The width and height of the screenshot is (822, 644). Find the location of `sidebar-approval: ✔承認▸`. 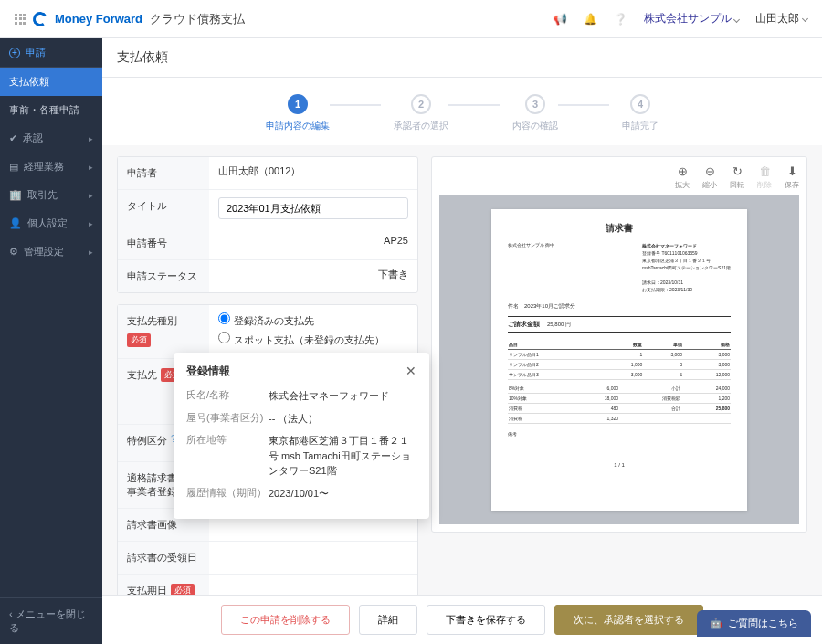

sidebar-approval: ✔承認▸ is located at coordinates (51, 139).